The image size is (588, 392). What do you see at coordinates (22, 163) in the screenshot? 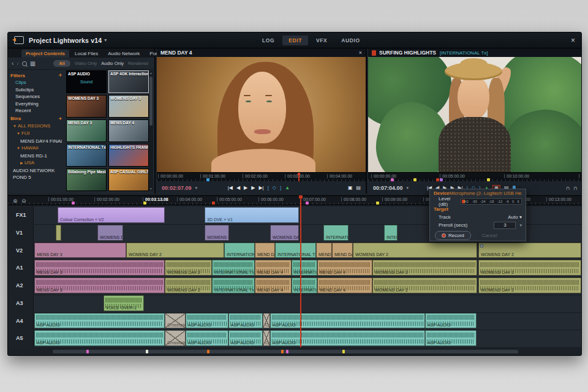
I see `expand-icon: ▶` at bounding box center [22, 163].